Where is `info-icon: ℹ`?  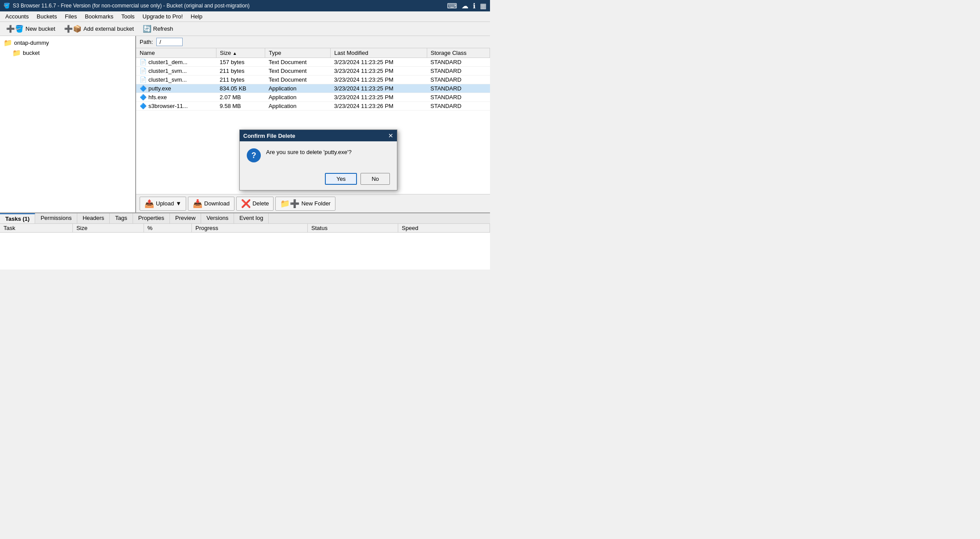
info-icon: ℹ is located at coordinates (474, 6).